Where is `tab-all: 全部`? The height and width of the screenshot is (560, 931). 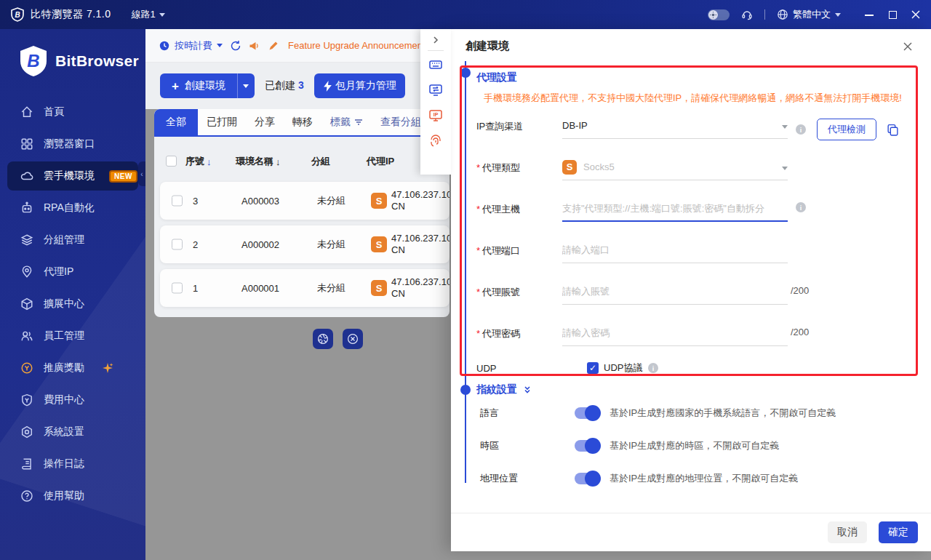 tab-all: 全部 is located at coordinates (176, 122).